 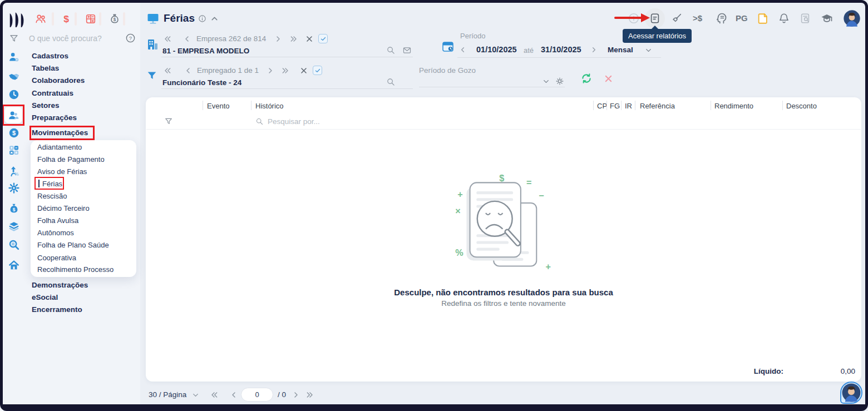 I want to click on submenu-item-adiantamento: Adiantamento, so click(x=60, y=147).